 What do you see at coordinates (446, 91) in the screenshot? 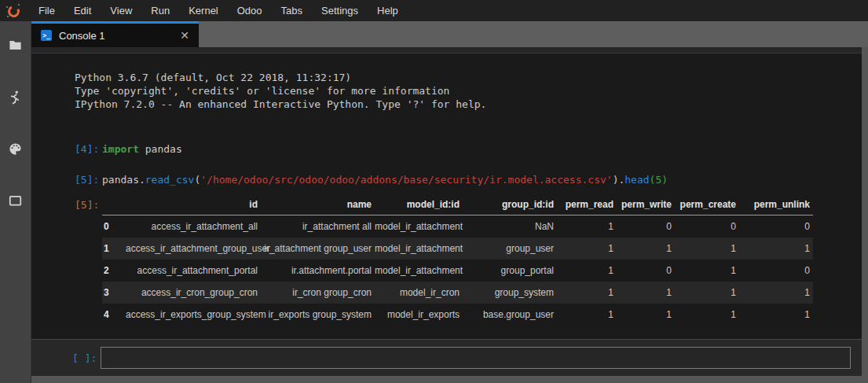
I see `python-banner: Python 3.6.7 (default, Oct 22 2018, 11:3…` at bounding box center [446, 91].